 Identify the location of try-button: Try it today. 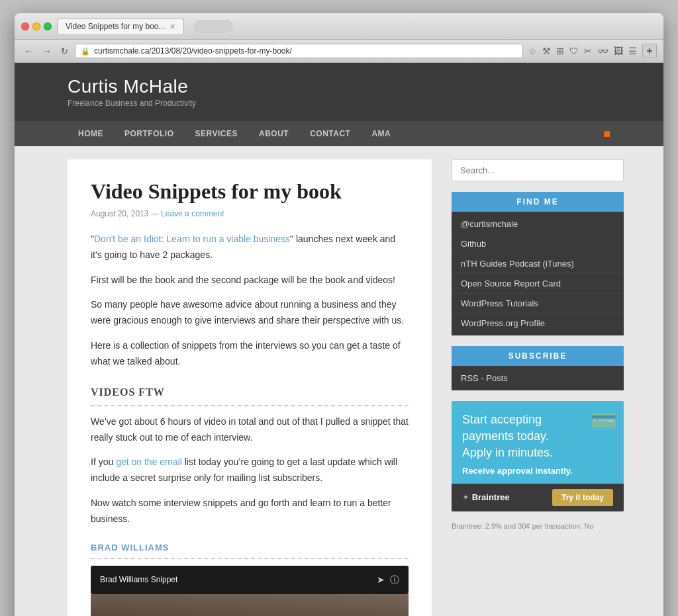
(583, 498).